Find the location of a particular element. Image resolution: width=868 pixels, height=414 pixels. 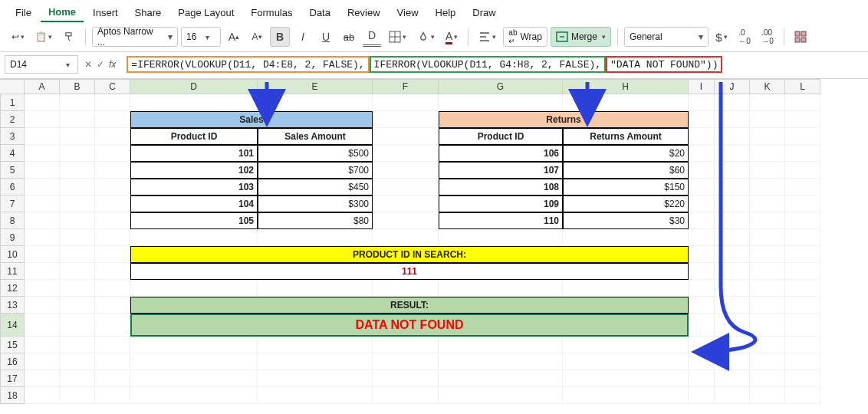

cell-H8: $30 is located at coordinates (626, 221).